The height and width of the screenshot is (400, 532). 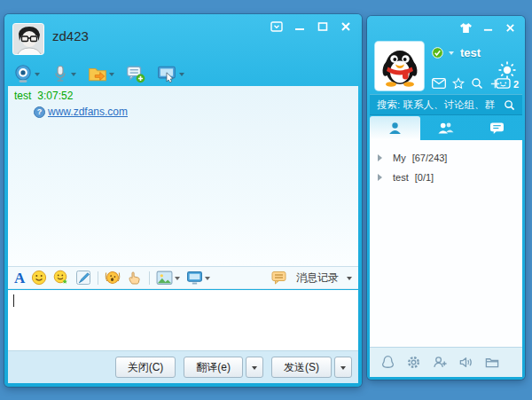 I want to click on penguin-icon, so click(x=388, y=362).